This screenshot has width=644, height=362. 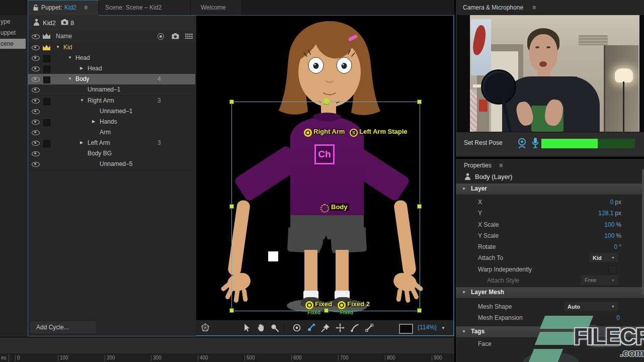 I want to click on camera-column-icon, so click(x=175, y=36).